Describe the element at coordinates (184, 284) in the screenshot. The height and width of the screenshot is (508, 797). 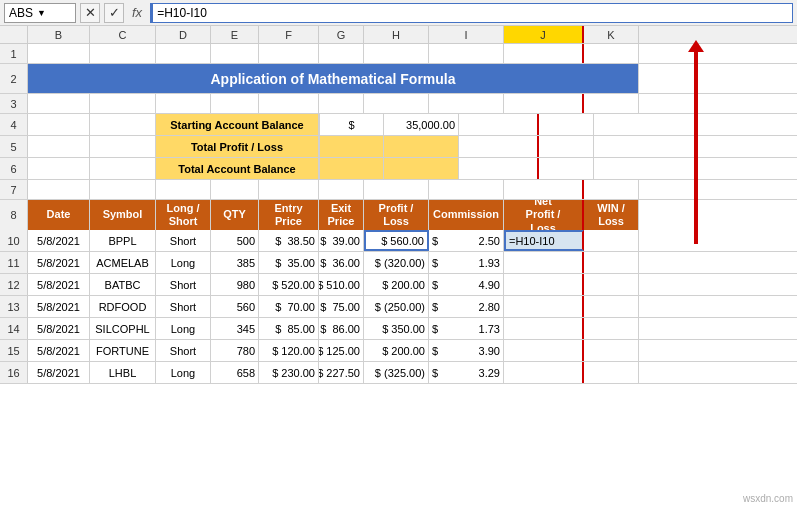
I see `cell-d12: Short` at that location.